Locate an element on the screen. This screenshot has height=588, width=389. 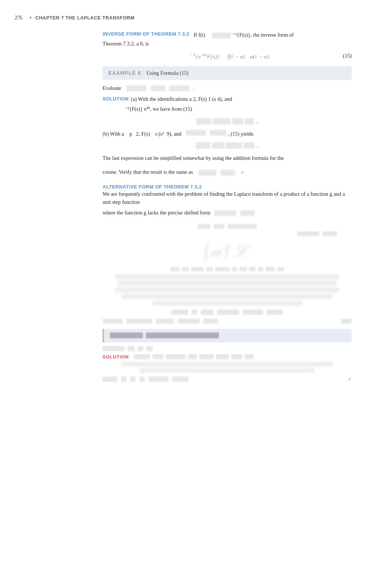
blurred-formula-a3 is located at coordinates (238, 121).